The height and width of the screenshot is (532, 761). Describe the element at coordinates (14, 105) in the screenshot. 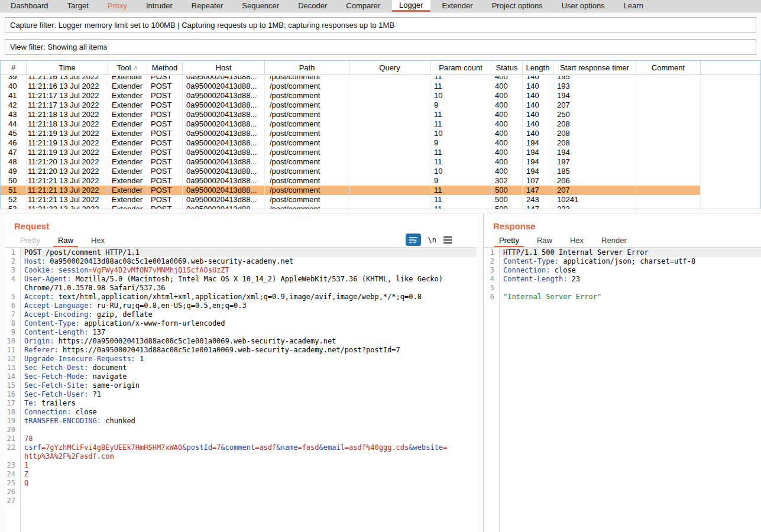

I see `cell-num: 42` at that location.